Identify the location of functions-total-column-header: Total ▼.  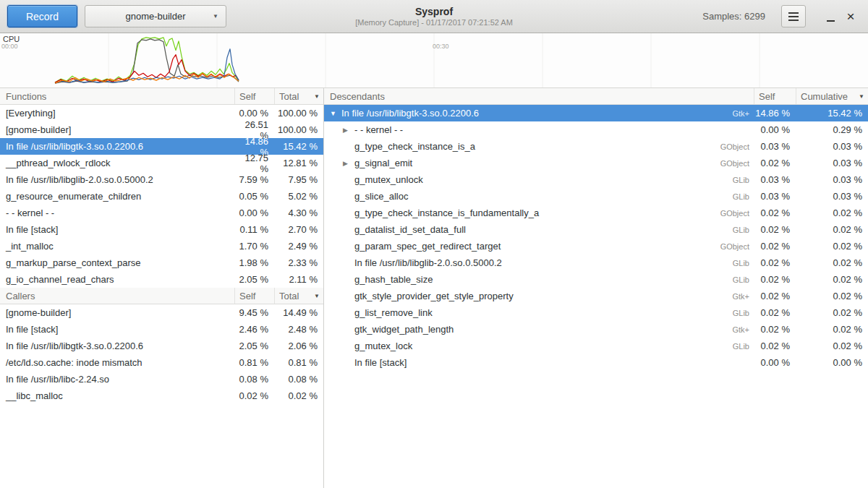
(299, 96).